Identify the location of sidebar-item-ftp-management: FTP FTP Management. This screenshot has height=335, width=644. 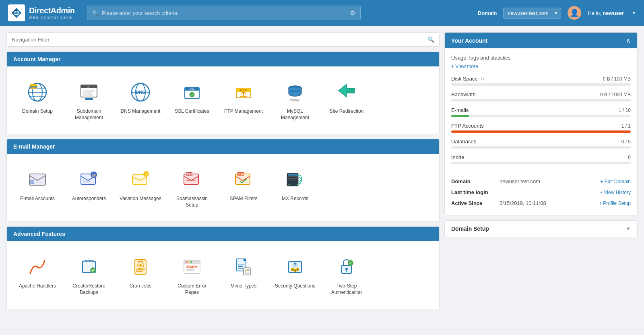
(244, 100).